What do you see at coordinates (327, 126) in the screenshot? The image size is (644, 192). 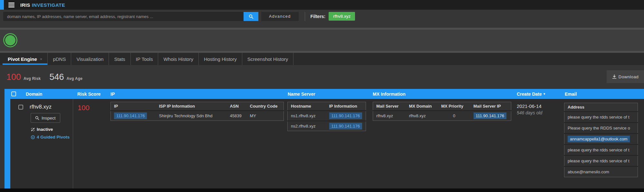 I see `ns-row: ns2.rfhv8.xyz 111.90.141.176` at bounding box center [327, 126].